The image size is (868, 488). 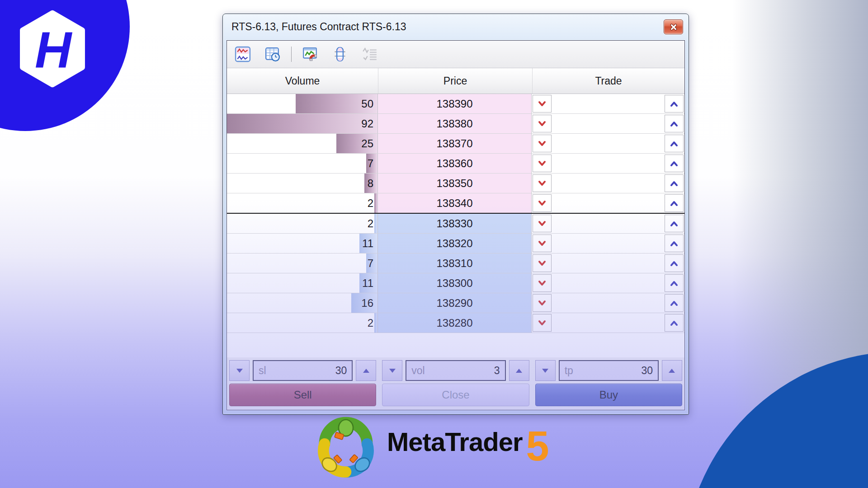 I want to click on close-position-button: Close, so click(x=456, y=395).